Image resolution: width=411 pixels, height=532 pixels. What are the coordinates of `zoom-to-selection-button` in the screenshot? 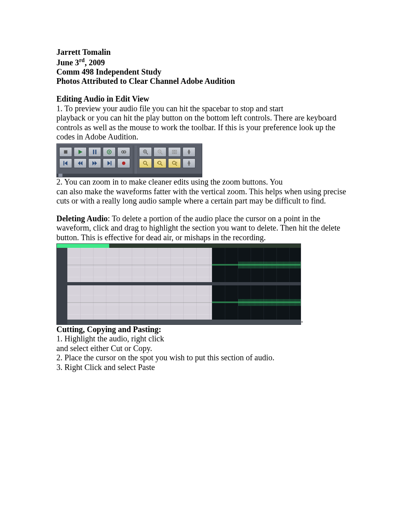 It's located at (145, 163).